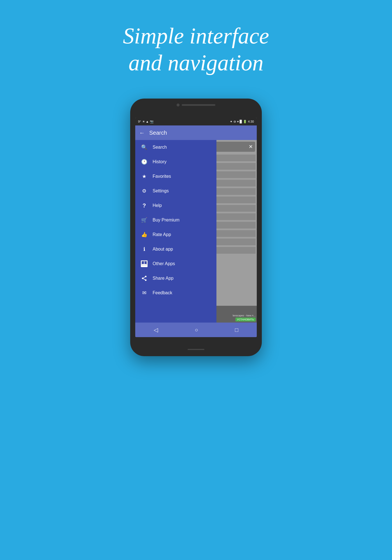  Describe the element at coordinates (234, 204) in the screenshot. I see `content-rows` at that location.